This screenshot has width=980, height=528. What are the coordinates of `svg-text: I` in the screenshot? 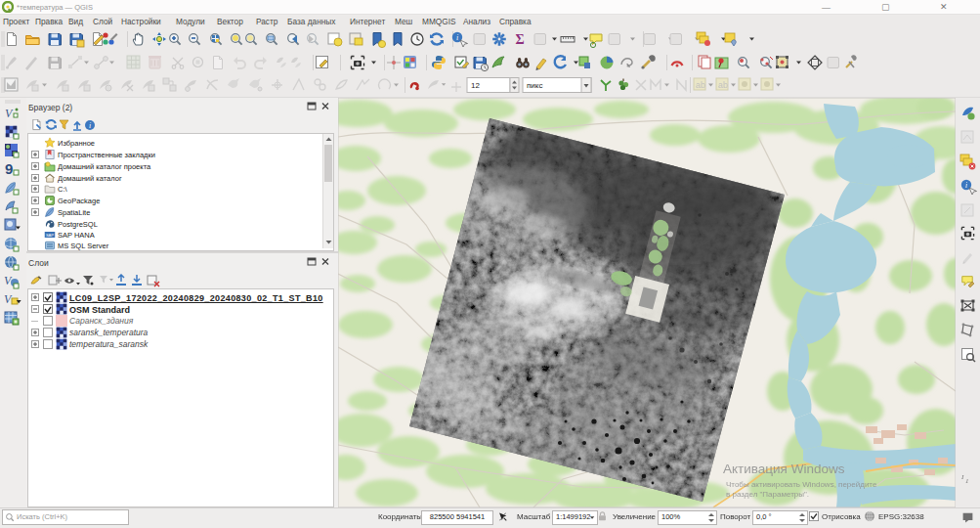 It's located at (962, 477).